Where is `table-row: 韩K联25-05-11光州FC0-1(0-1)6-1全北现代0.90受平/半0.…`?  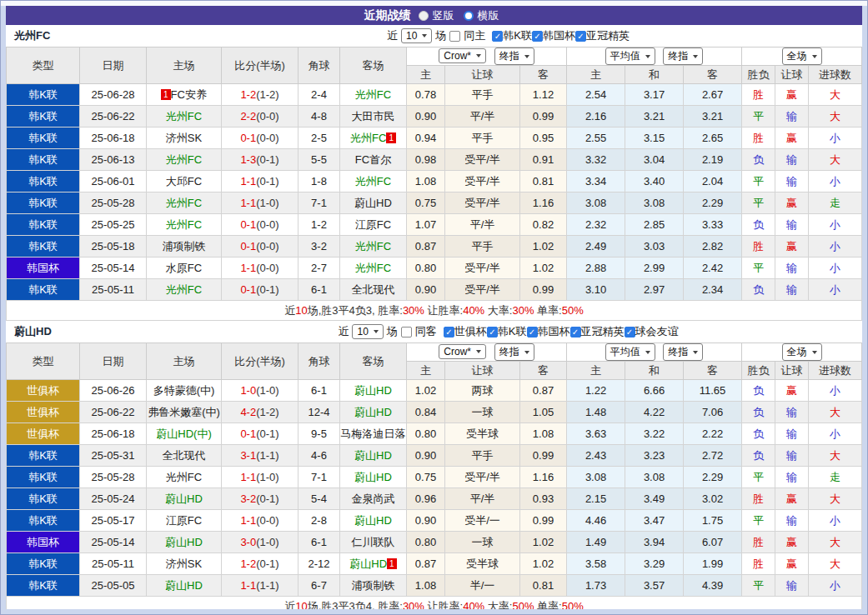 table-row: 韩K联25-05-11光州FC0-1(0-1)6-1全北现代0.90受平/半0.… is located at coordinates (434, 290).